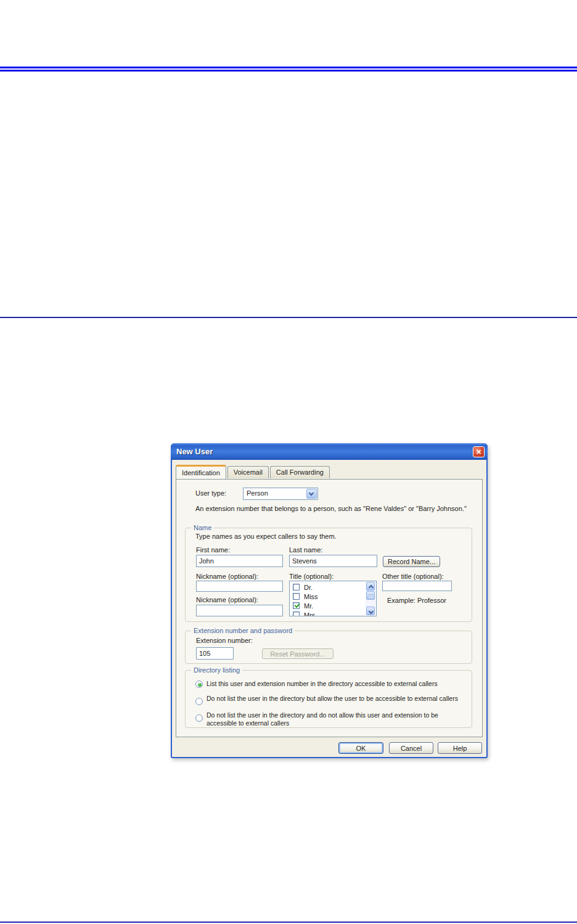 This screenshot has height=924, width=577. What do you see at coordinates (329, 608) in the screenshot?
I see `identification-tab-page: User type: Person An extension number th…` at bounding box center [329, 608].